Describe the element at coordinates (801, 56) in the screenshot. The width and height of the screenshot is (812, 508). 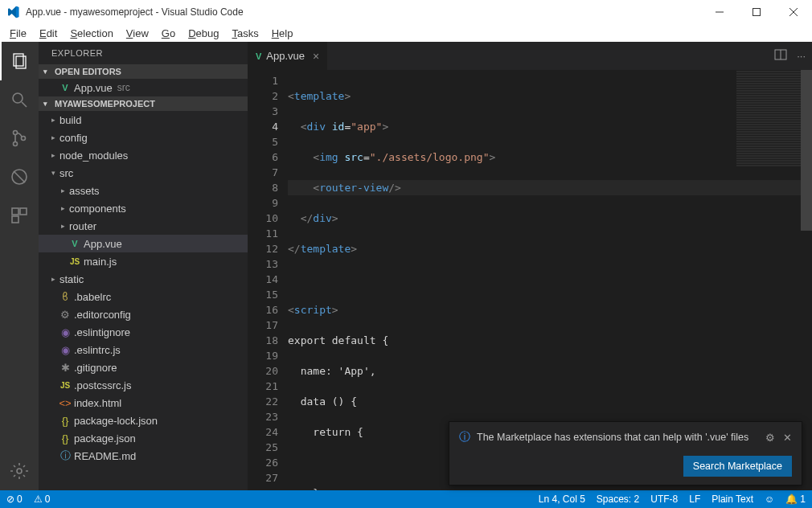
I see `more-icon: ···` at that location.